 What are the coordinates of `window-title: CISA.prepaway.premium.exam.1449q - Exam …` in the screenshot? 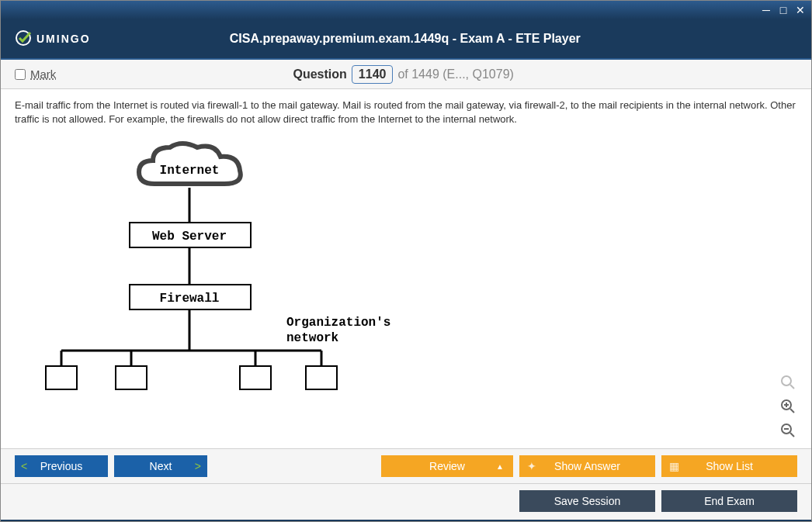 It's located at (405, 39).